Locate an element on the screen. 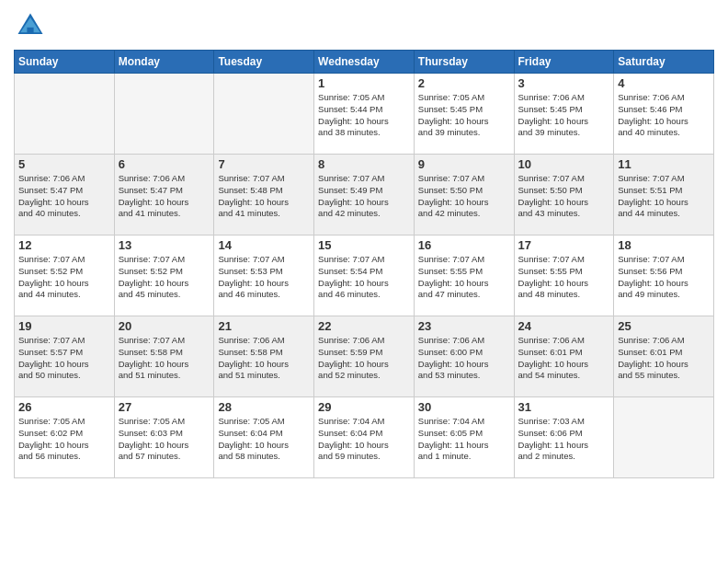  calendar-day-cell: 14Sunrise: 7:07 AM Sunset: 5:53 PM Dayli… is located at coordinates (265, 276).